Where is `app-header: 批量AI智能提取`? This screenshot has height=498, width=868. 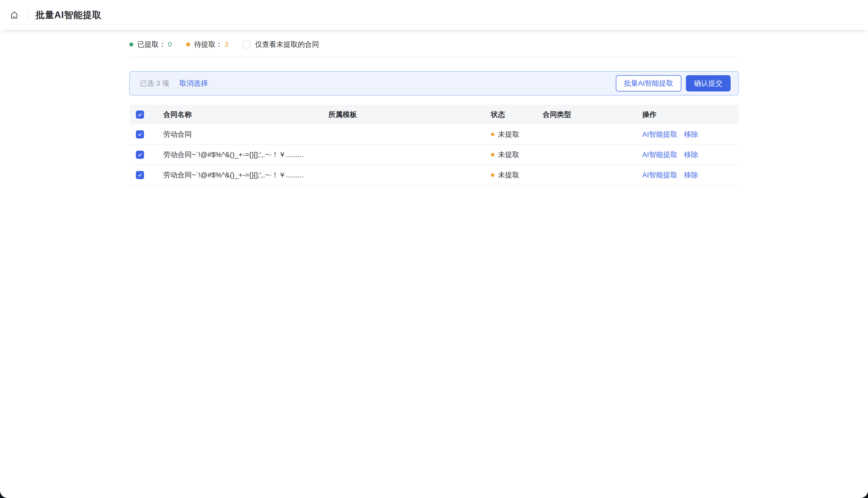
app-header: 批量AI智能提取 is located at coordinates (434, 15).